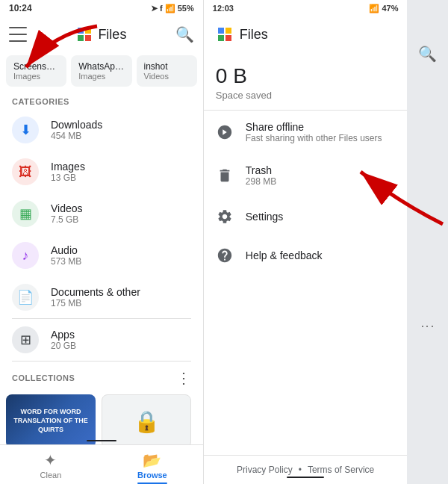  Describe the element at coordinates (102, 172) in the screenshot. I see `category-images: 🖼 Images 13 GB` at that location.